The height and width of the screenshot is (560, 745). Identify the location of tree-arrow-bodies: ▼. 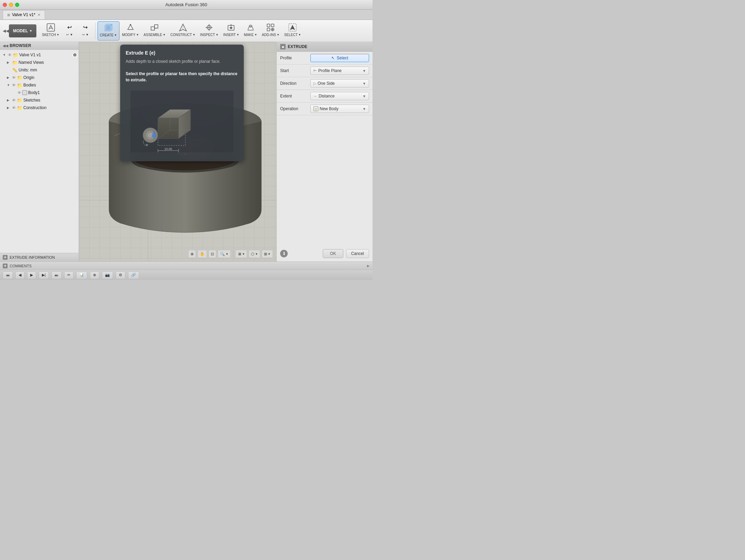
(9, 85).